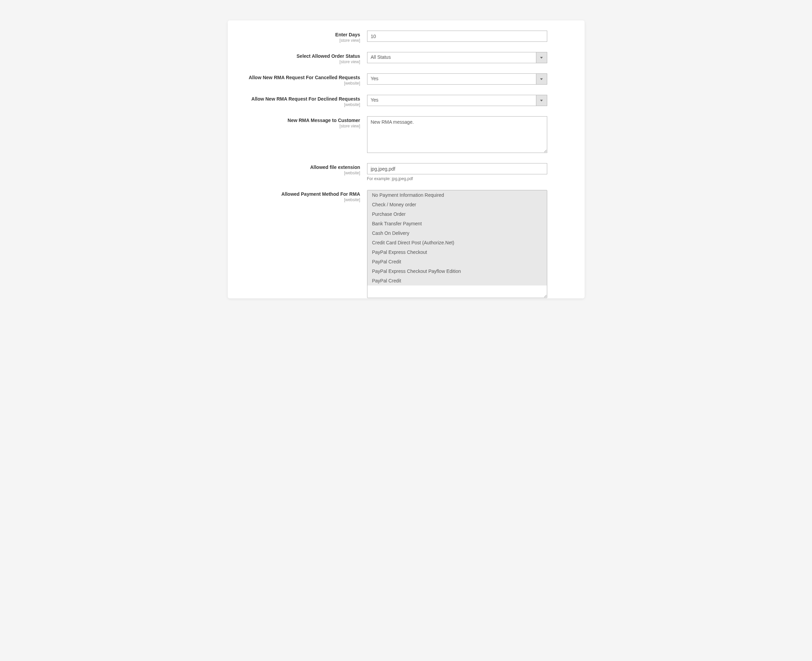  I want to click on row-allowed-file-extension: Allowed file extension [website] For exa…, so click(396, 172).